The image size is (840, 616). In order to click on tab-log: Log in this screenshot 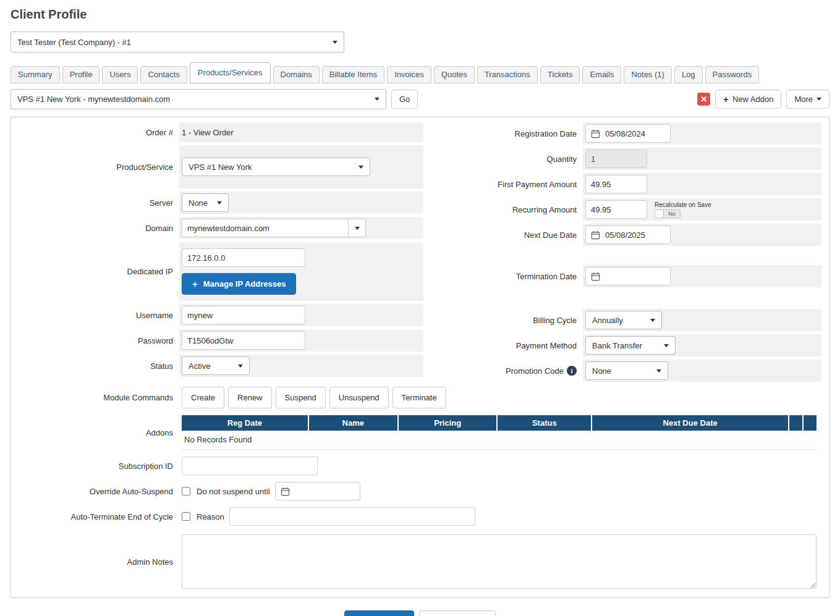, I will do `click(689, 75)`.